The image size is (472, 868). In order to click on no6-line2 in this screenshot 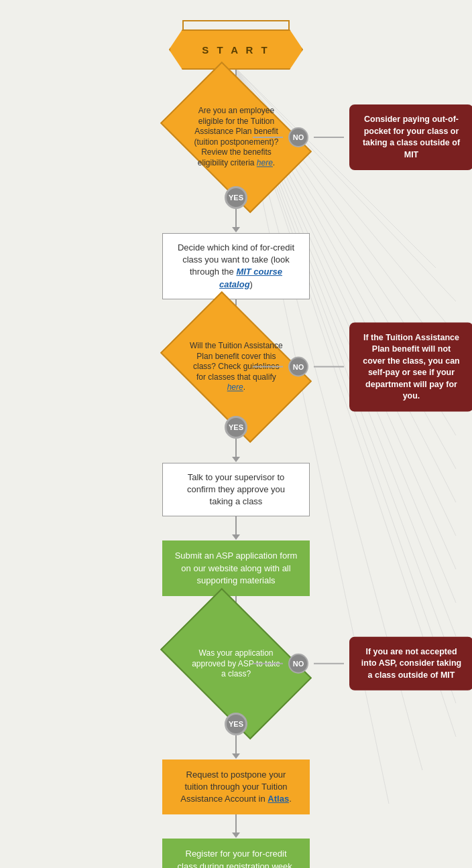, I will do `click(329, 664)`.